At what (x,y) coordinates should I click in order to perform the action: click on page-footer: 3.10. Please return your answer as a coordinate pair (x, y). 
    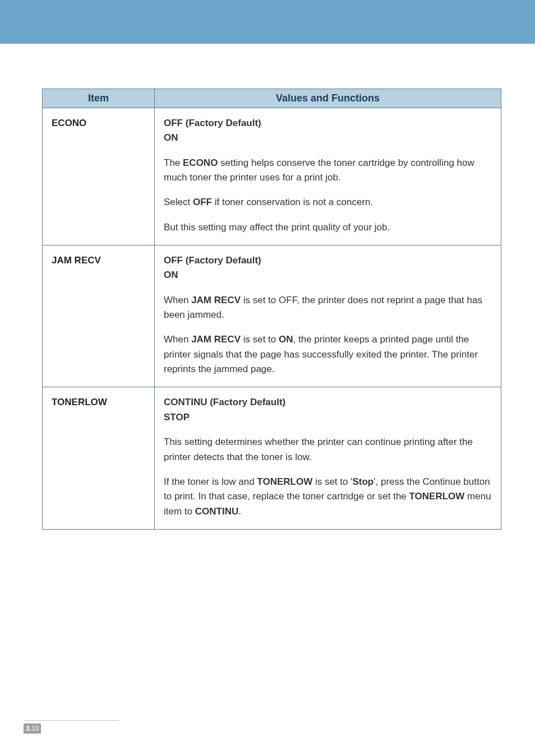
    Looking at the image, I should click on (71, 727).